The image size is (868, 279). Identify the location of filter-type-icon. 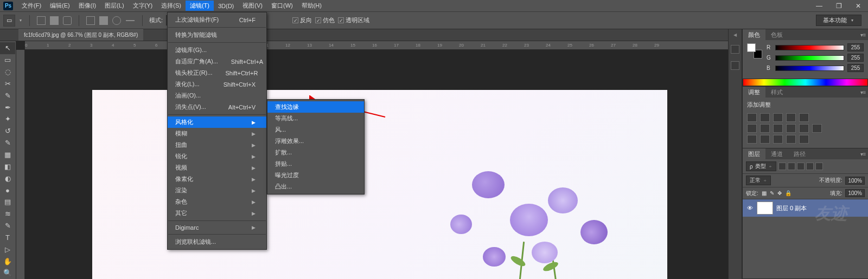
(801, 166).